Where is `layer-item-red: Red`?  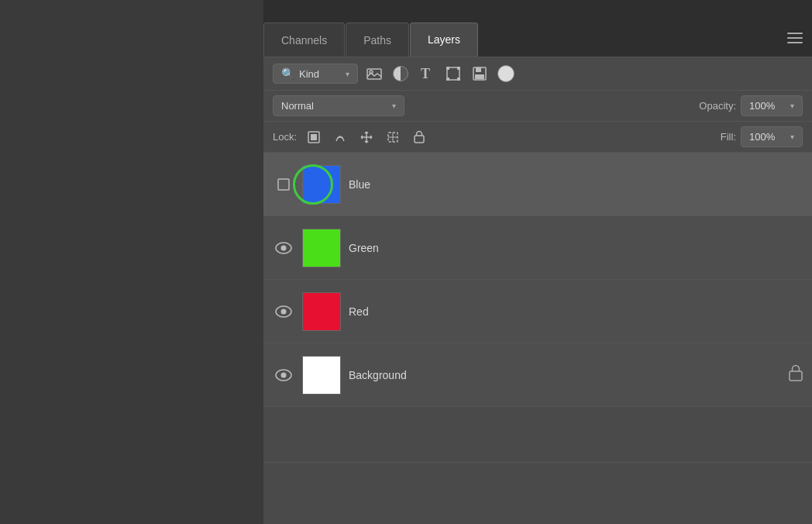 layer-item-red: Red is located at coordinates (538, 312).